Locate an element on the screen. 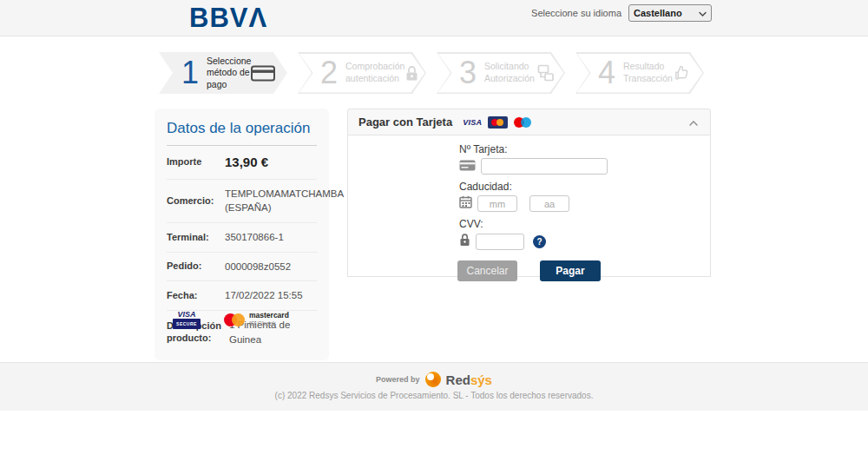  visa-icon: VISA is located at coordinates (472, 122).